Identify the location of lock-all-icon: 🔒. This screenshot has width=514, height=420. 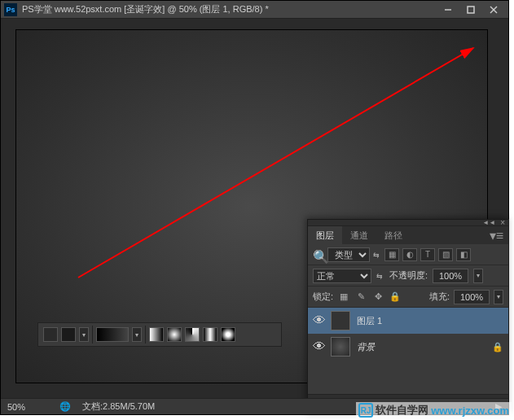
(395, 297).